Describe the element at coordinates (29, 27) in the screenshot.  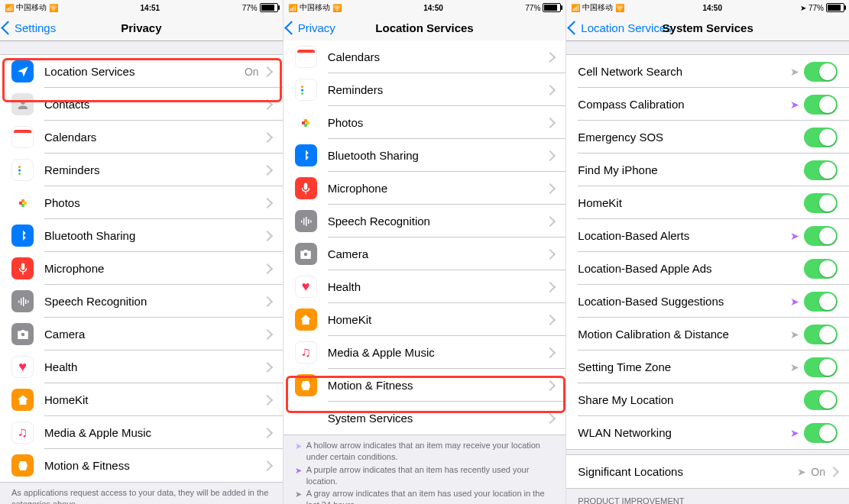
I see `back-button: Settings` at that location.